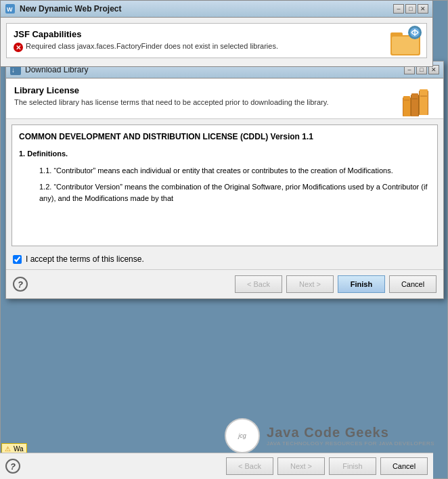 The height and width of the screenshot is (479, 448). What do you see at coordinates (10, 9) in the screenshot?
I see `web-project-icon: W` at bounding box center [10, 9].